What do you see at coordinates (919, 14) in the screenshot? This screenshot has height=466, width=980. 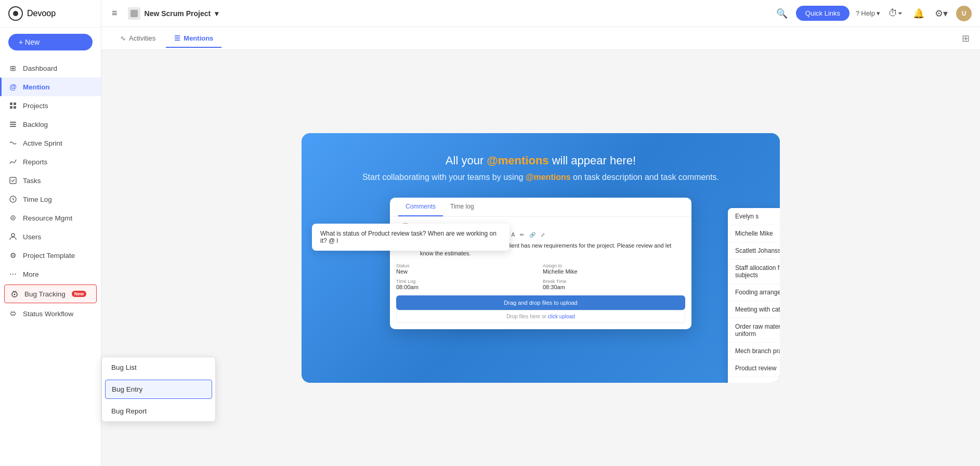 I see `notification-button: 🔔` at bounding box center [919, 14].